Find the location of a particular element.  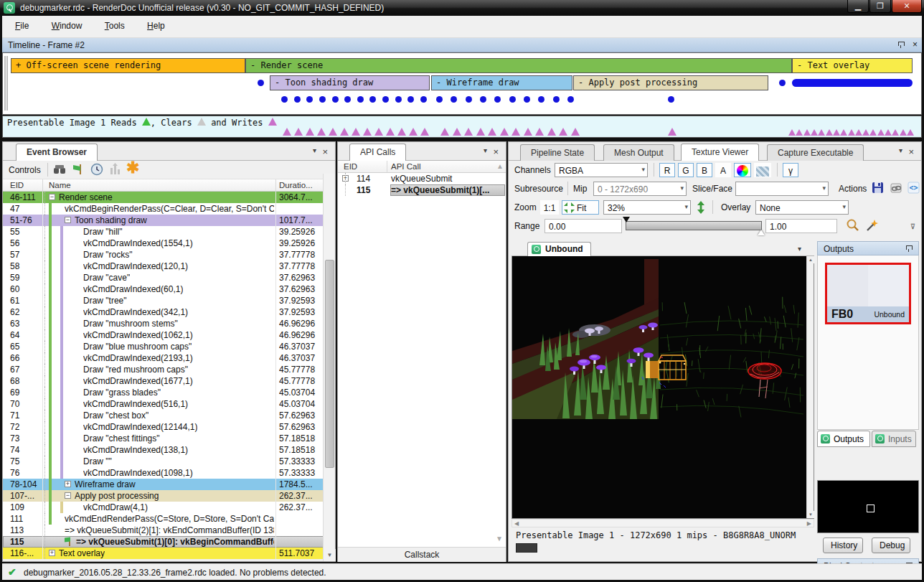

event-row: 72vkCmdDrawIndexed(12144,1)57.62963 is located at coordinates (169, 427).